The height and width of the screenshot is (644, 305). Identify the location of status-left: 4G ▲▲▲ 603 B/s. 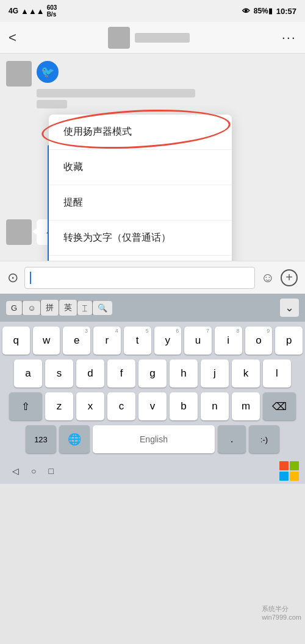
(33, 11).